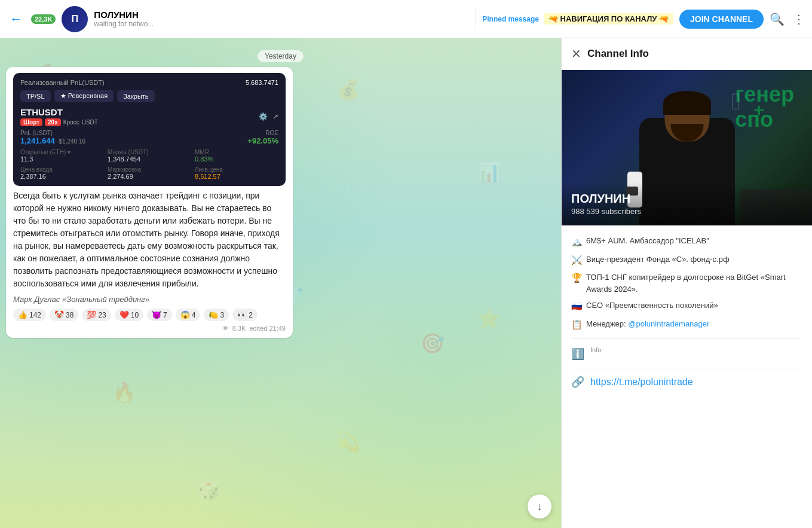 The width and height of the screenshot is (812, 528). What do you see at coordinates (799, 19) in the screenshot?
I see `more-icon: ⋮` at bounding box center [799, 19].